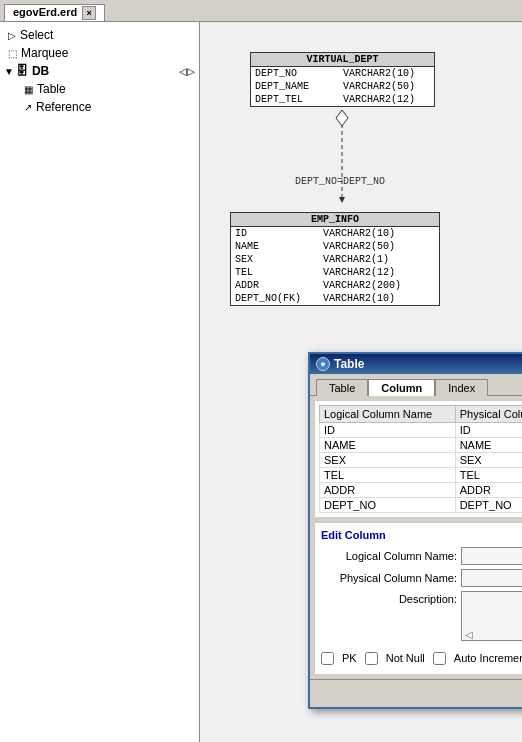  Describe the element at coordinates (335, 246) in the screenshot. I see `erd-row: NAME VARCHAR2(50)` at that location.